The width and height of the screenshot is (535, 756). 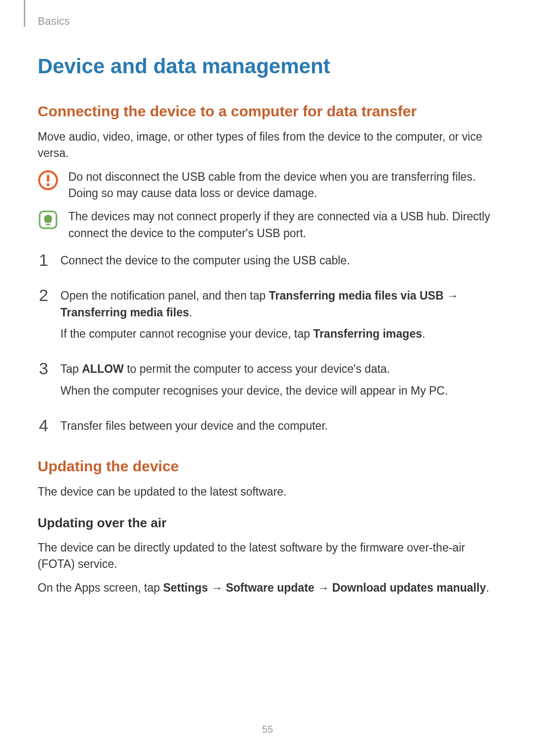 I want to click on bold-text: Transferring images, so click(x=368, y=334).